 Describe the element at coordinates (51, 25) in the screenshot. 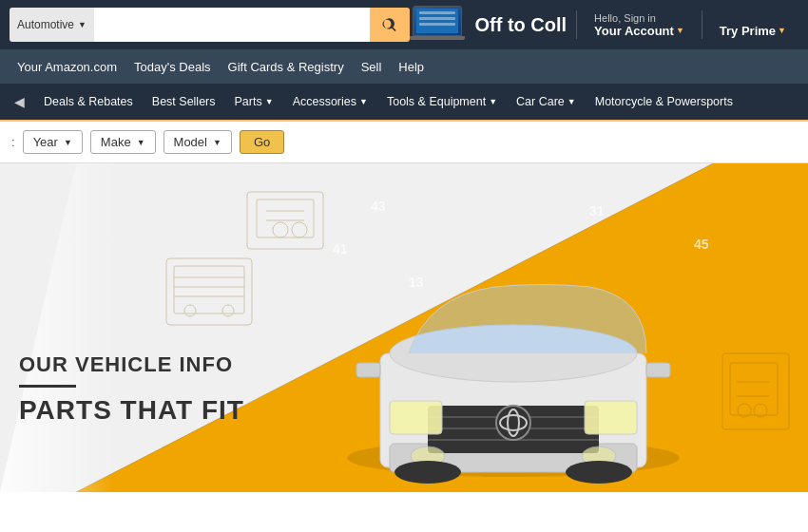

I see `search-category-dropdown: Automotive ▼` at that location.